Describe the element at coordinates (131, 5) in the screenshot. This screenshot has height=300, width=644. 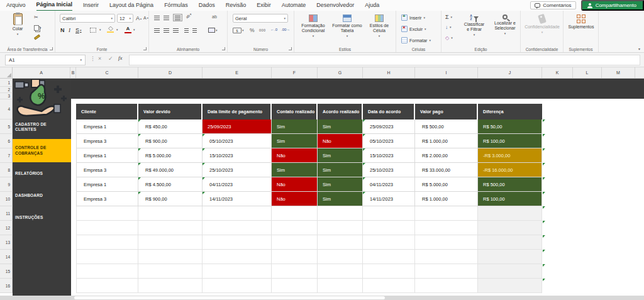
I see `tab-layout-da-pagina: Layout da Página` at that location.